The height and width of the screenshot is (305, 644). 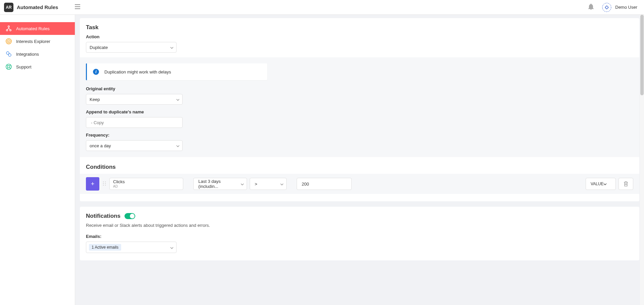 What do you see at coordinates (9, 29) in the screenshot?
I see `nodes-icon` at bounding box center [9, 29].